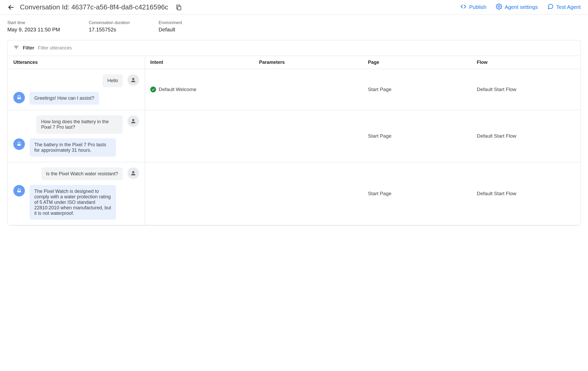  Describe the element at coordinates (109, 27) in the screenshot. I see `meta-duration: Conversation duration 17.155752s` at that location.